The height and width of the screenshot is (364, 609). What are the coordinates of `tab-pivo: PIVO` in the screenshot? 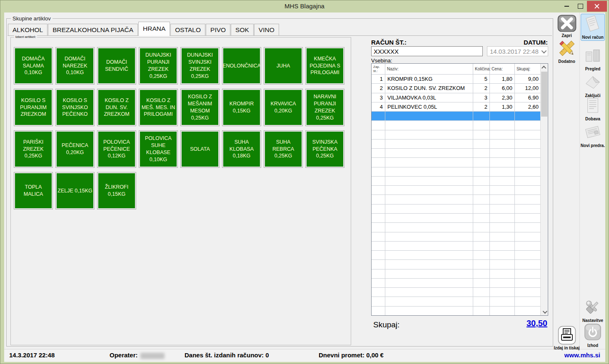 It's located at (218, 30).